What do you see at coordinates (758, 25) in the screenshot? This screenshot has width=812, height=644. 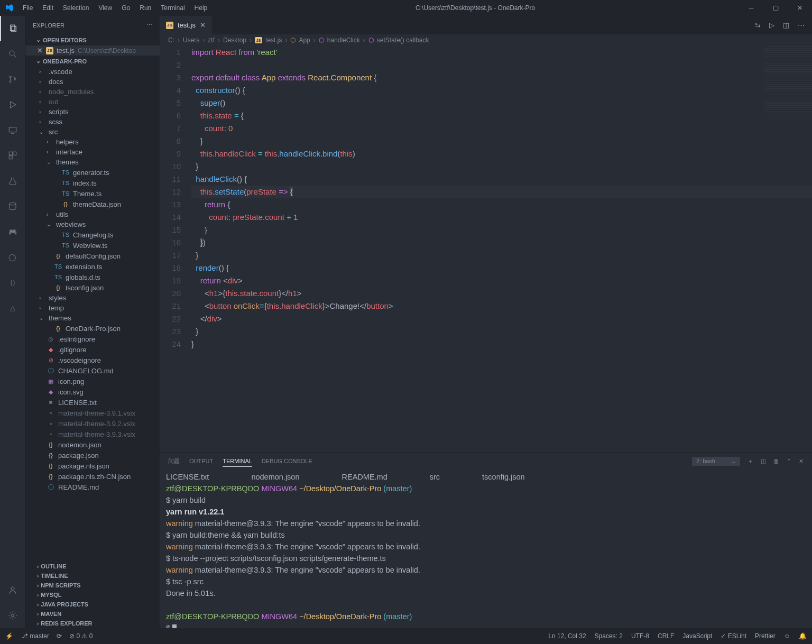 I see `compare-icon: ⇆` at bounding box center [758, 25].